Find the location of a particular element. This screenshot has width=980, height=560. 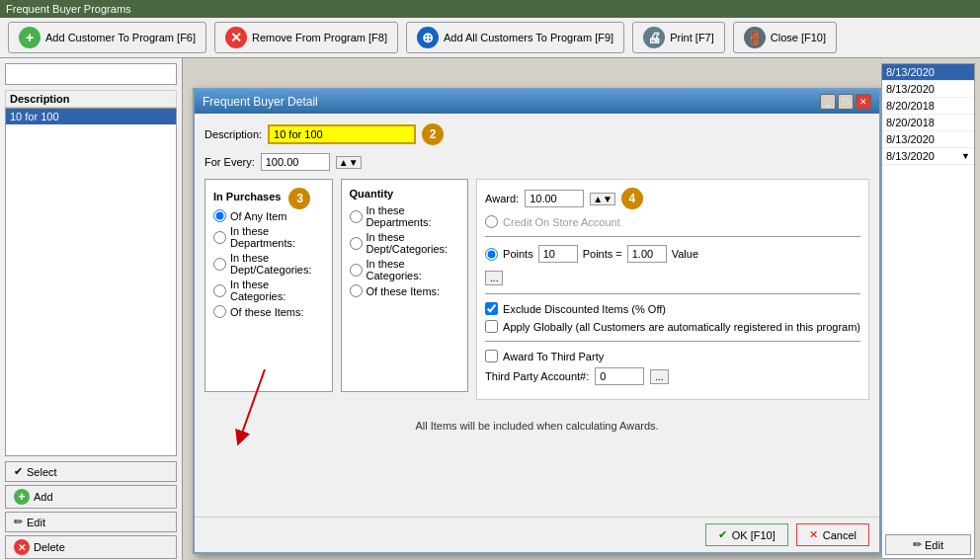

credit-row: Credit On Store Account is located at coordinates (673, 221).